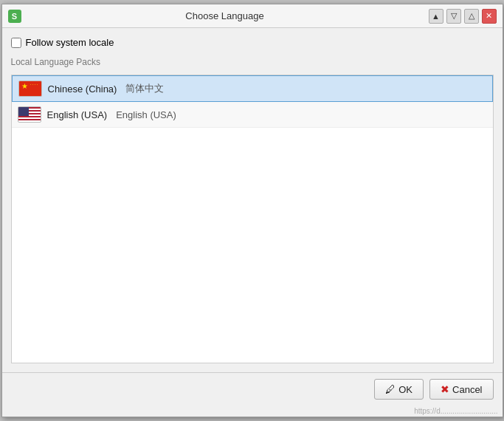  I want to click on lang-native-en-us: English (USA), so click(146, 115).